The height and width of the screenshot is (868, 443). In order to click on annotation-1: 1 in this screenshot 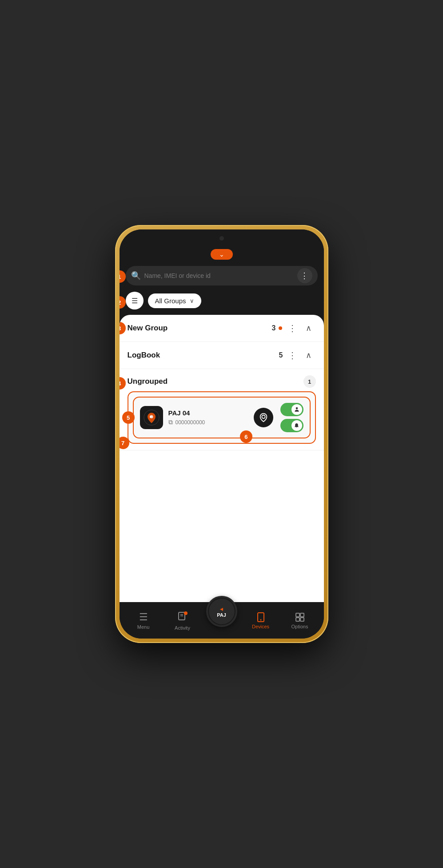, I will do `click(123, 277)`.